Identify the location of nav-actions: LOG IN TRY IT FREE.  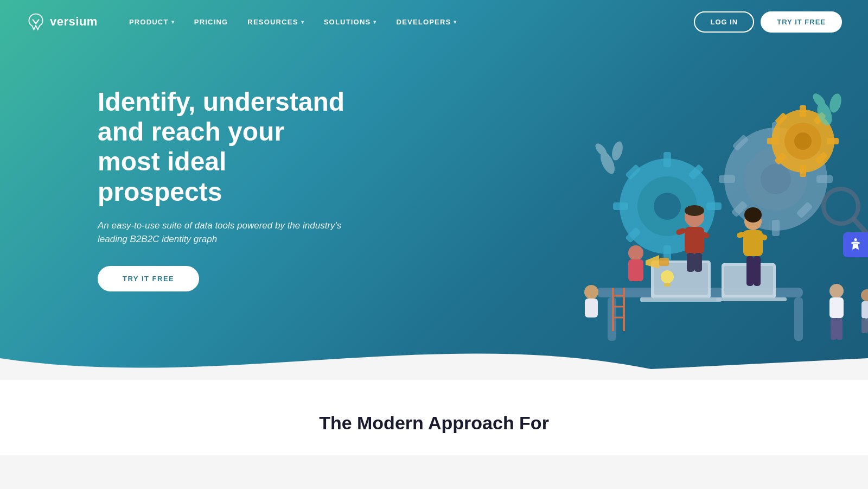
(768, 22).